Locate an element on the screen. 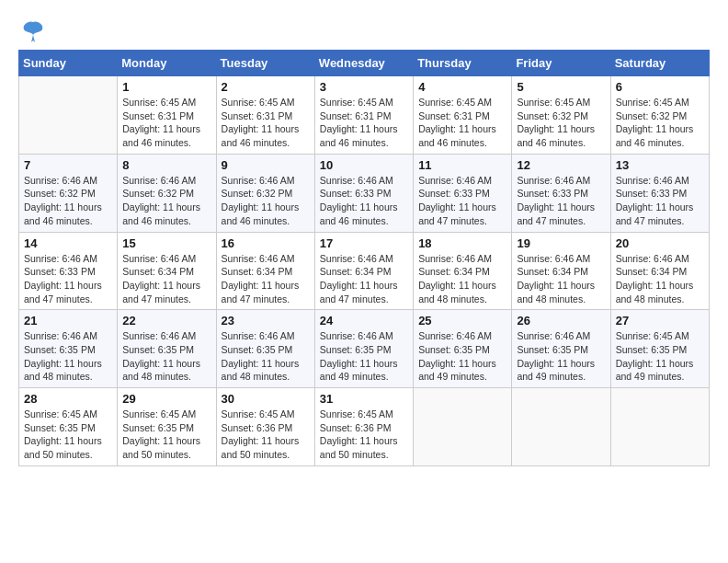  week-row-1: 1Sunrise: 6:45 AMSunset: 6:31 PMDaylight… is located at coordinates (364, 116).